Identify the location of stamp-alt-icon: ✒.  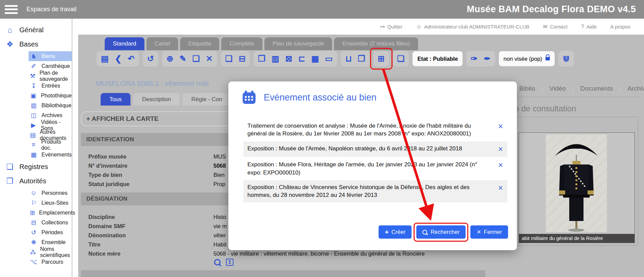
(487, 59).